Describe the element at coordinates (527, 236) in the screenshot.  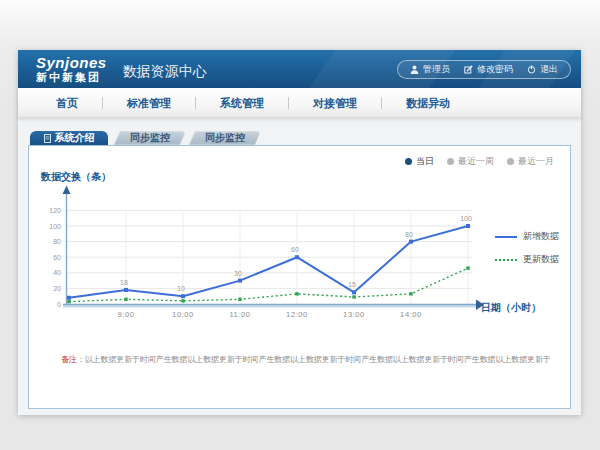
I see `legend-item-1: 新增数据` at that location.